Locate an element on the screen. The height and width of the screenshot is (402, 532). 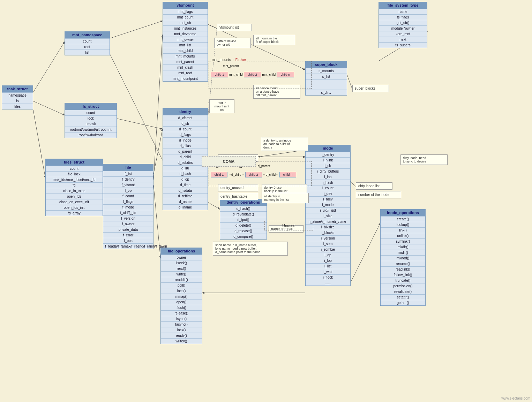
task-struct-namespace: namespace is located at coordinates (17, 95).